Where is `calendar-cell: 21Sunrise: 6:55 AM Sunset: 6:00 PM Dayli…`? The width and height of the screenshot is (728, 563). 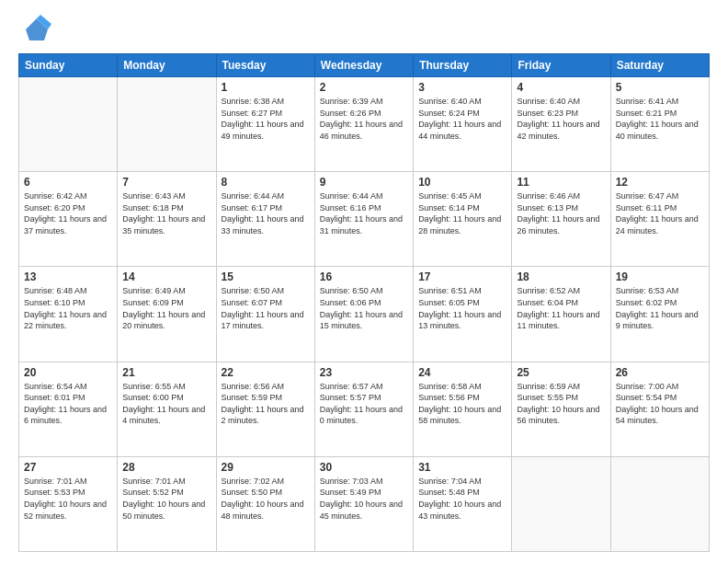
calendar-cell: 21Sunrise: 6:55 AM Sunset: 6:00 PM Dayli… is located at coordinates (167, 408).